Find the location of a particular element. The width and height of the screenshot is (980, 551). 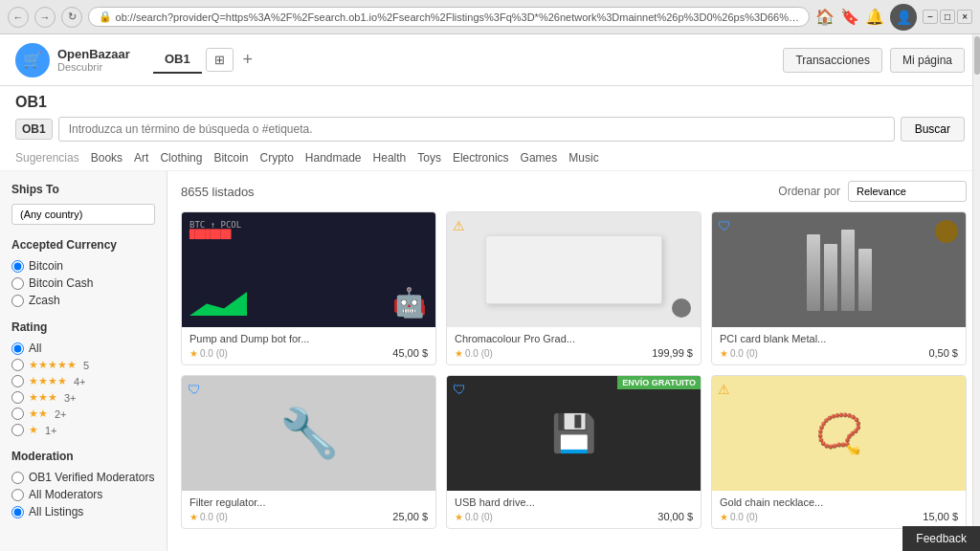

suggestion-books: Books is located at coordinates (107, 158).